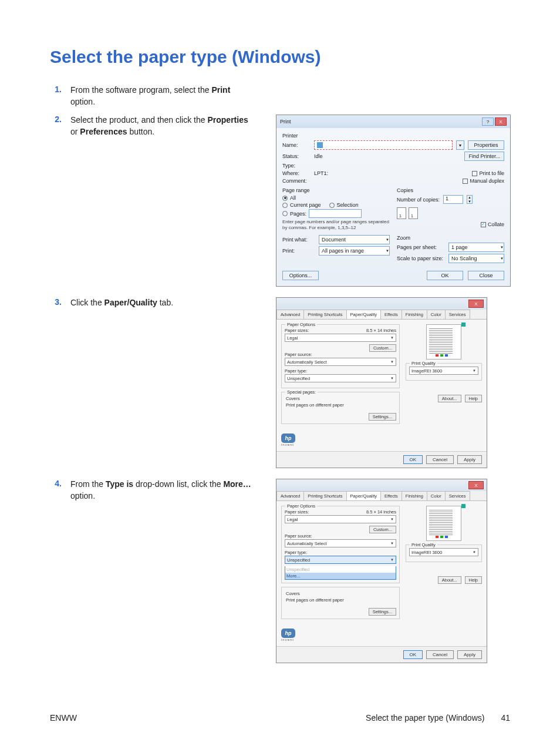 The image size is (560, 746). I want to click on pps-select: 1 page▼, so click(477, 247).